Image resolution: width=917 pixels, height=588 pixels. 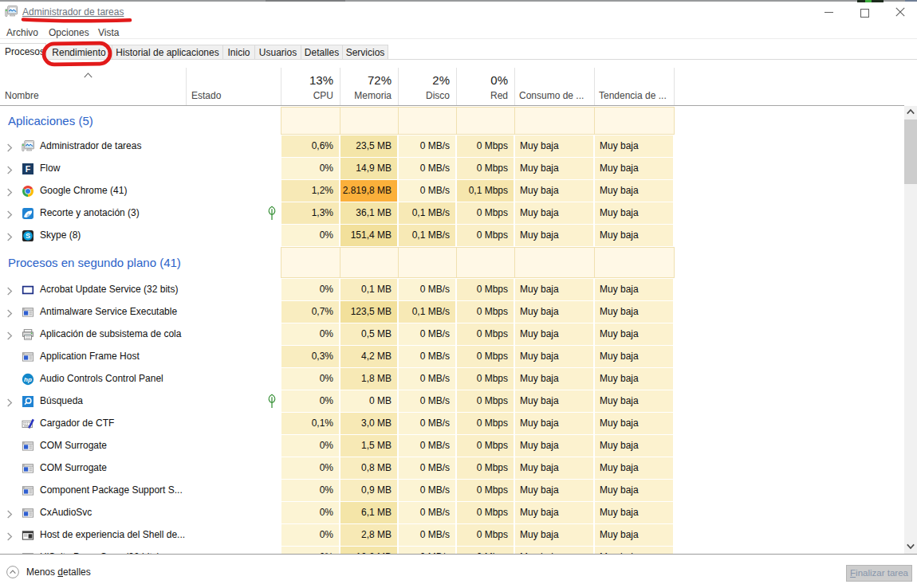 I want to click on svg-text: S, so click(x=28, y=236).